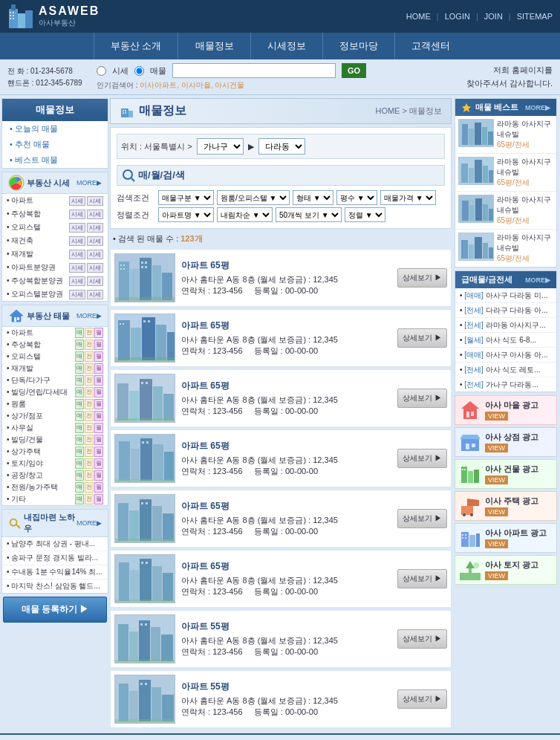 This screenshot has width=560, height=740. I want to click on detail-button-4: 상세보기 ▶, so click(422, 458).